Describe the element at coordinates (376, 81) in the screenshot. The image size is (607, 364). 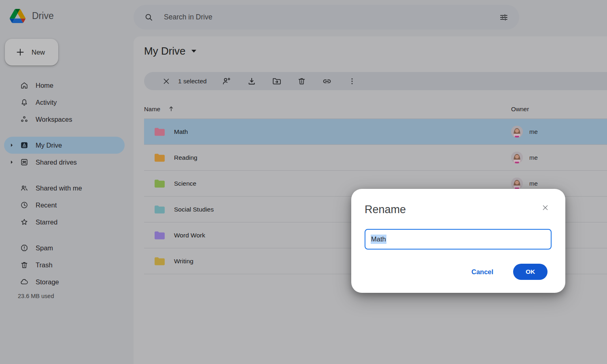
I see `selection-toolbar: 1 selected` at that location.